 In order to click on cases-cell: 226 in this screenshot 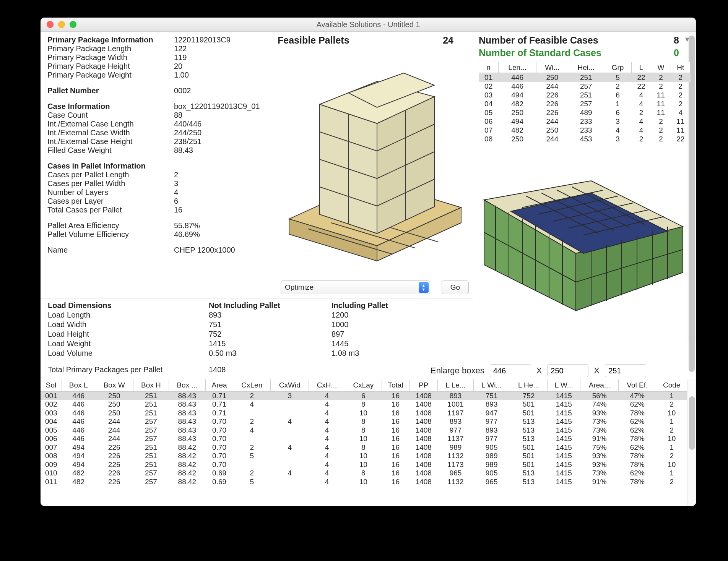, I will do `click(552, 95)`.